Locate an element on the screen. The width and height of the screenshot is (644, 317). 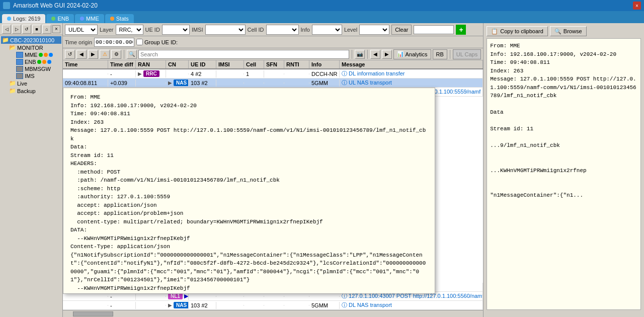
browse-btn-label: Browse is located at coordinates (573, 31).